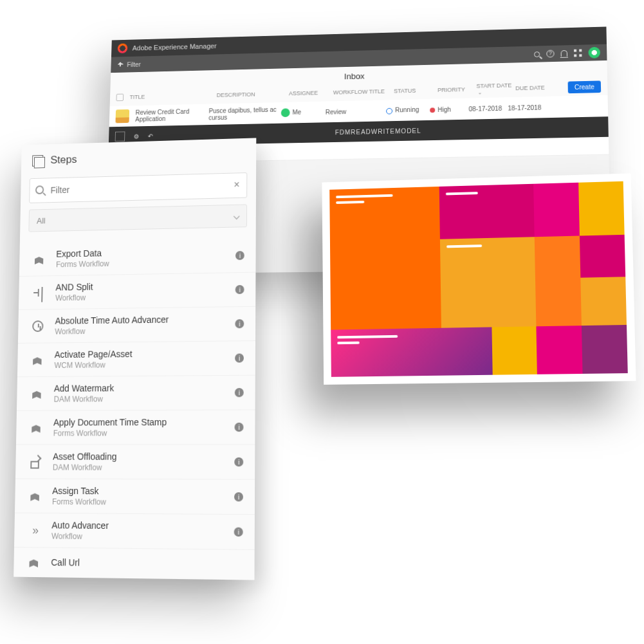  Describe the element at coordinates (533, 87) in the screenshot. I see `col-due-date: DUE DATE` at that location.